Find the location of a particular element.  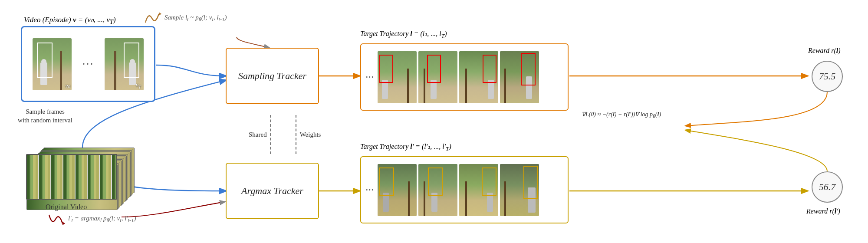

frame-vT: vT is located at coordinates (124, 64).